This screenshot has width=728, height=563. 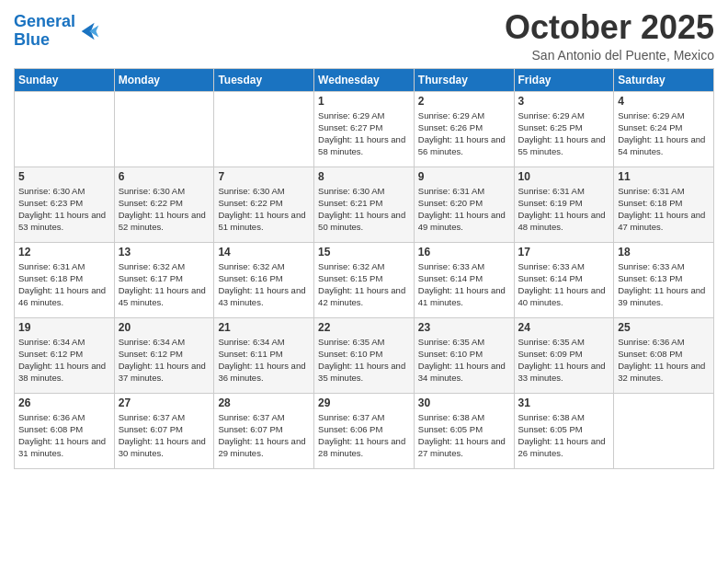 I want to click on day-number: 10, so click(x=564, y=177).